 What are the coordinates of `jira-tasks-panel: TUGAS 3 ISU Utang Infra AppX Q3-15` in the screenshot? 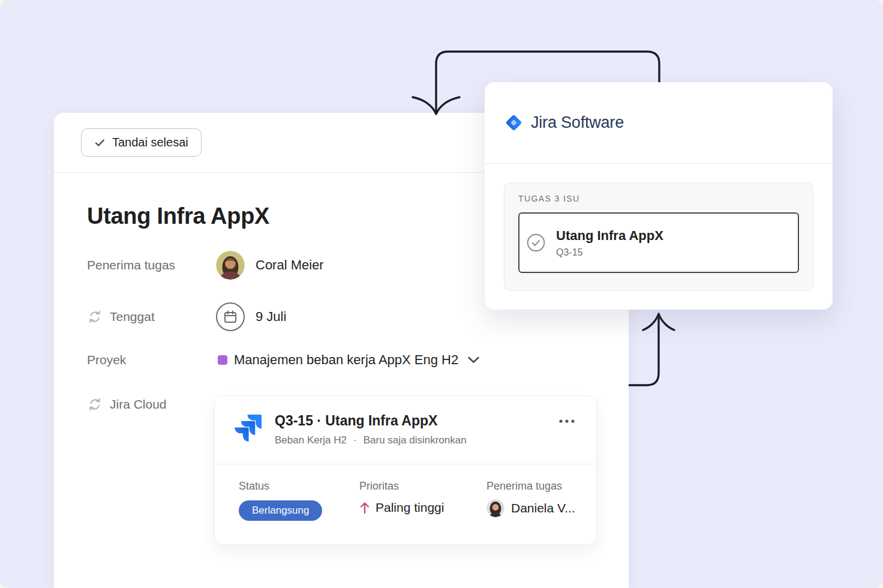 It's located at (659, 236).